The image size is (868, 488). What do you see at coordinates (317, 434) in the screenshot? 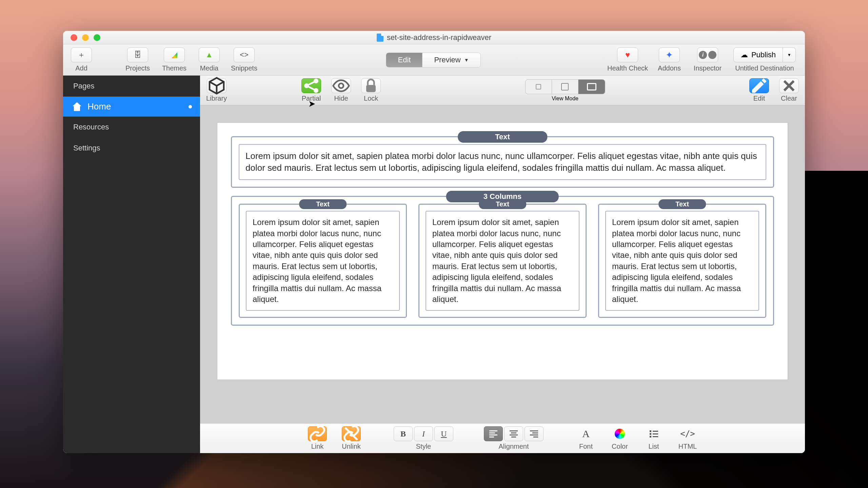
I see `link-icon` at bounding box center [317, 434].